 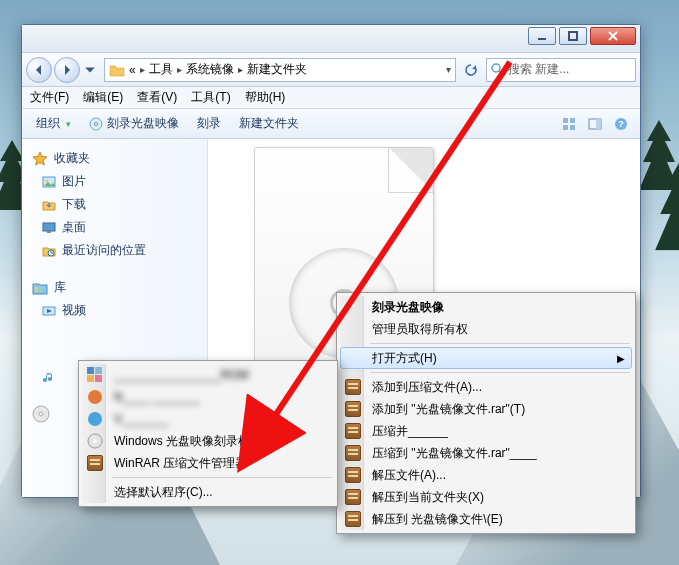 I want to click on crumb-sep: «, so click(x=132, y=70).